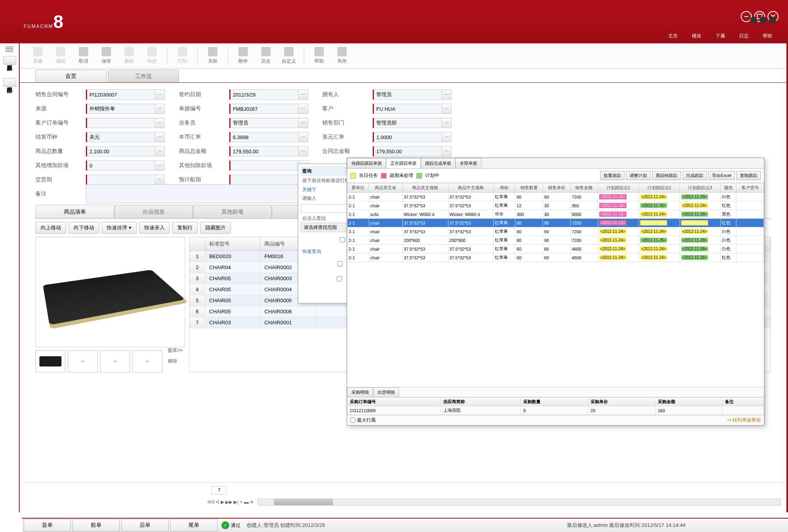 Image resolution: width=788 pixels, height=532 pixels. Describe the element at coordinates (289, 56) in the screenshot. I see `toolbar-自定义: 自定义` at that location.